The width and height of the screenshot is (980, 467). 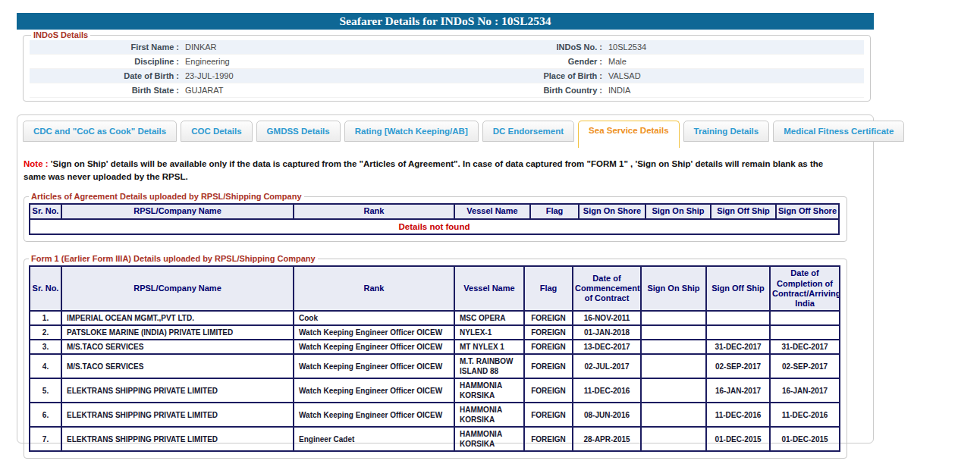 What do you see at coordinates (100, 131) in the screenshot?
I see `tab-cdc-and-coc-as-cook-details: CDC and "CoC as Cook" Details` at bounding box center [100, 131].